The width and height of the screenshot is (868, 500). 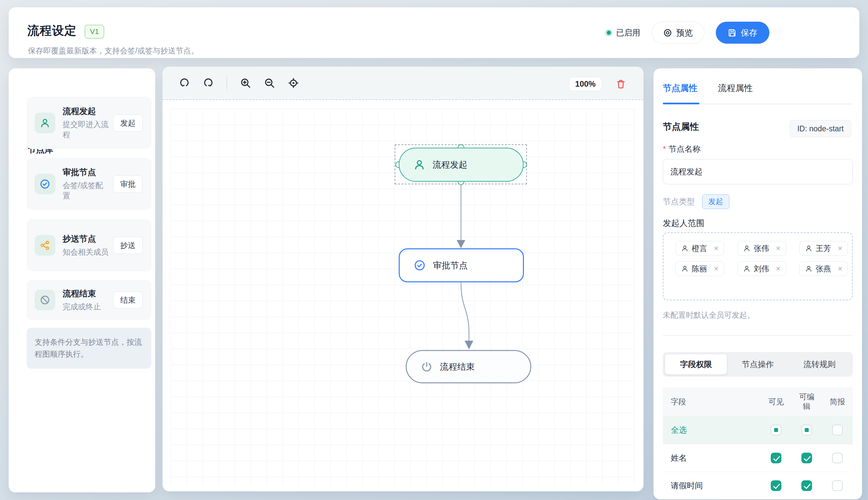 I want to click on page-header: 流程设定 V1 保存即覆盖最新版本，支持会签/或签与抄送节点。 已启用 预览, so click(x=434, y=33).